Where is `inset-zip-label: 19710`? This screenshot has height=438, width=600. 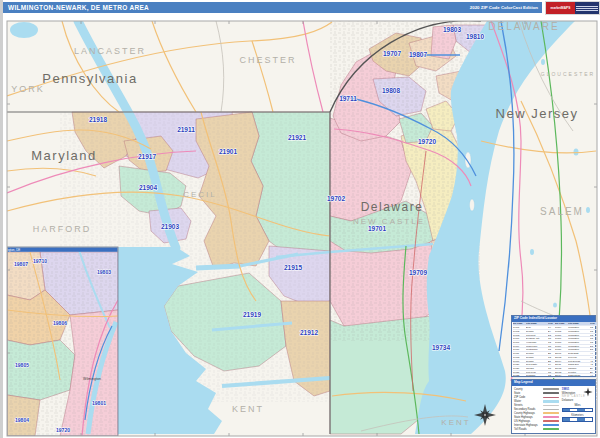
inset-zip-label: 19710 is located at coordinates (40, 261).